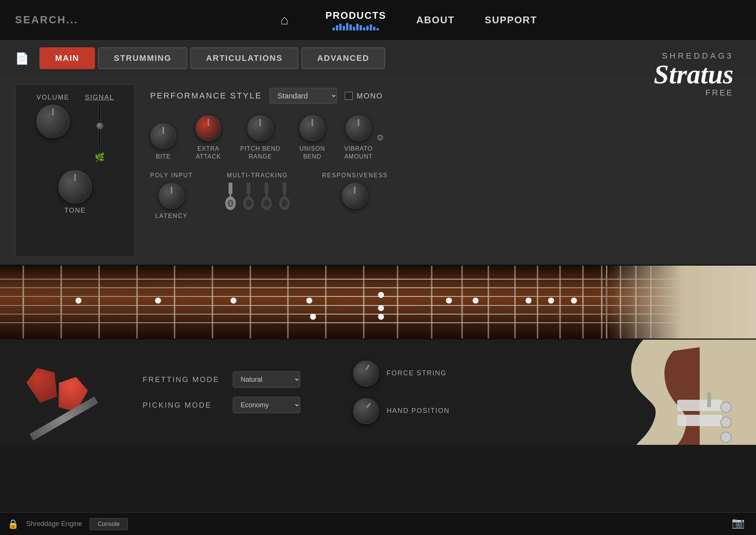 The height and width of the screenshot is (535, 756). What do you see at coordinates (343, 58) in the screenshot?
I see `tab-advanced: ADVANCED` at bounding box center [343, 58].